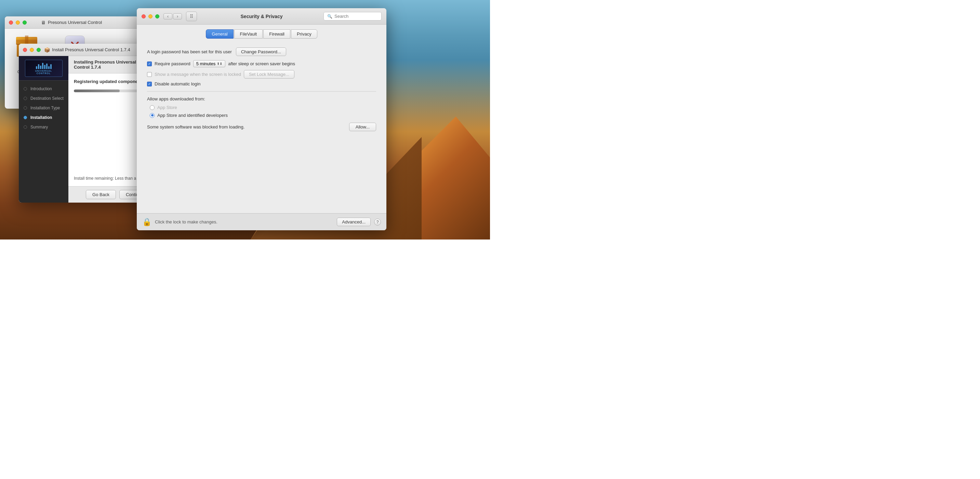 This screenshot has width=980, height=479. I want to click on step-dot-installation-type, so click(25, 108).